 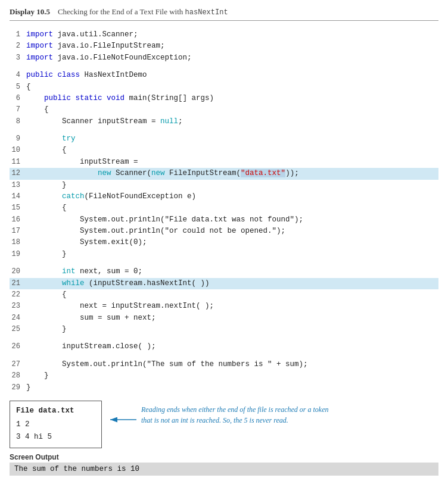 I want to click on code-line: 18 System.exit(0);, so click(x=224, y=243).